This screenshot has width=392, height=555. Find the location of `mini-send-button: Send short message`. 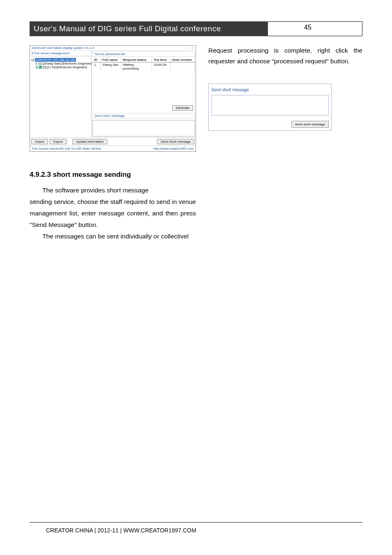

mini-send-button: Send short message is located at coordinates (310, 125).